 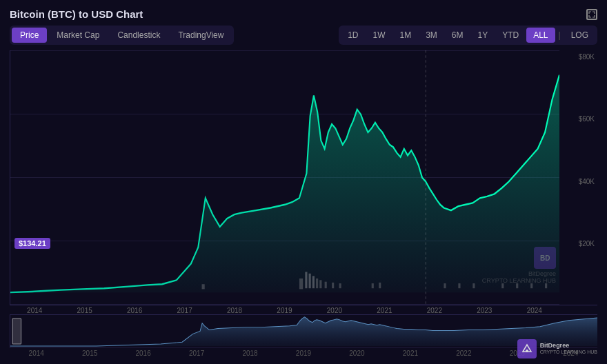 I want to click on tab-market-cap: Market Cap, so click(x=78, y=35).